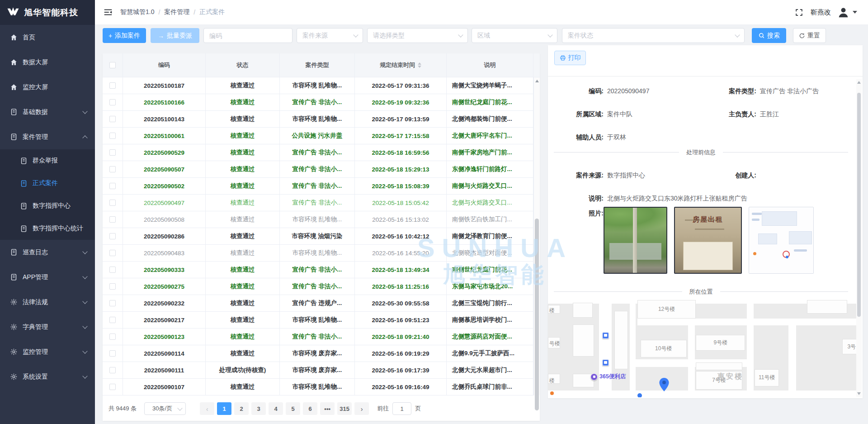 The image size is (868, 424). I want to click on sidebar-item-base-data: 基础数据, so click(47, 112).